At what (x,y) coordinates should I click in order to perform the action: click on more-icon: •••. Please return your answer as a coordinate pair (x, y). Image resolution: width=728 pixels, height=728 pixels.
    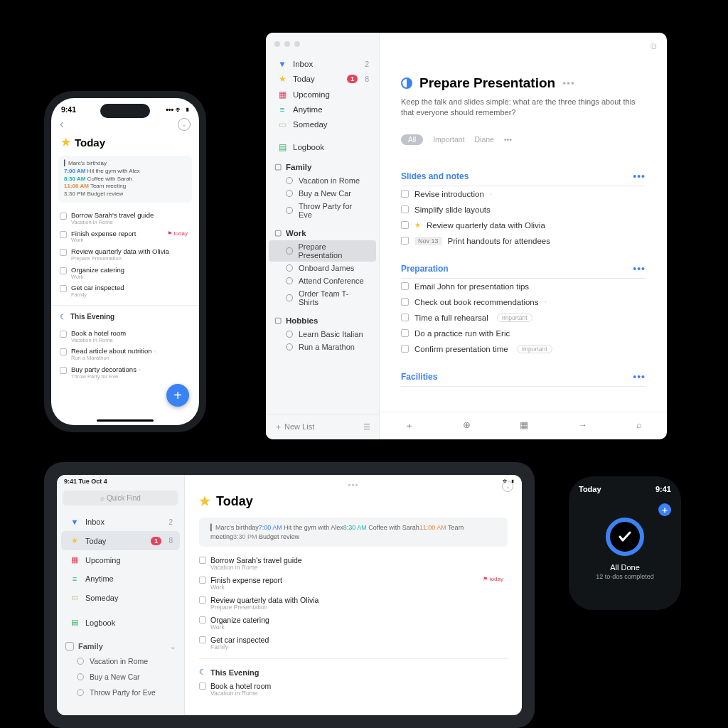
    Looking at the image, I should click on (353, 486).